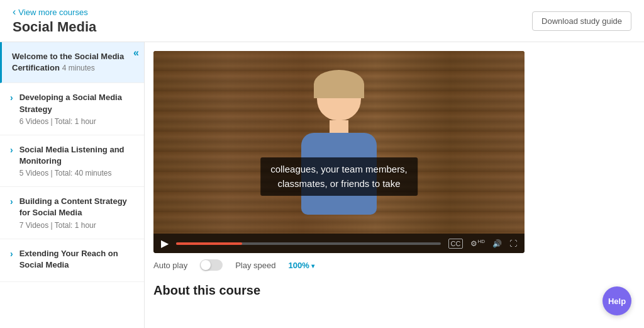 This screenshot has width=644, height=328. Describe the element at coordinates (77, 207) in the screenshot. I see `sidebar-item-title-content: Building a Content Strategy for Social M…` at that location.